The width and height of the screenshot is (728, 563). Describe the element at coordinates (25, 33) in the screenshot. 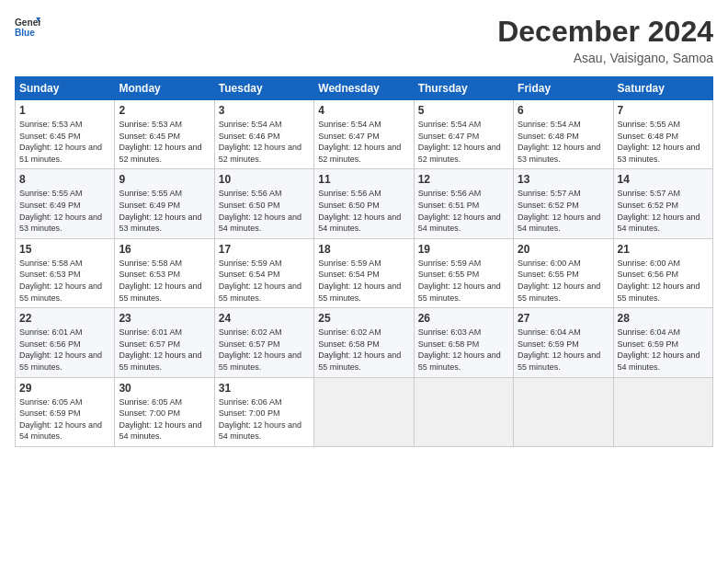

I see `svg-text: Blue` at that location.